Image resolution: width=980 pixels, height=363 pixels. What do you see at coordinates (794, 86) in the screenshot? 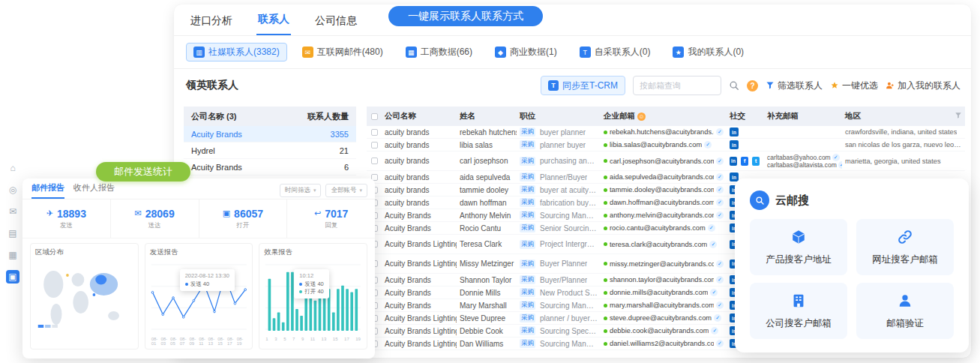
I see `filter-contacts-button: 筛选联系人` at bounding box center [794, 86].